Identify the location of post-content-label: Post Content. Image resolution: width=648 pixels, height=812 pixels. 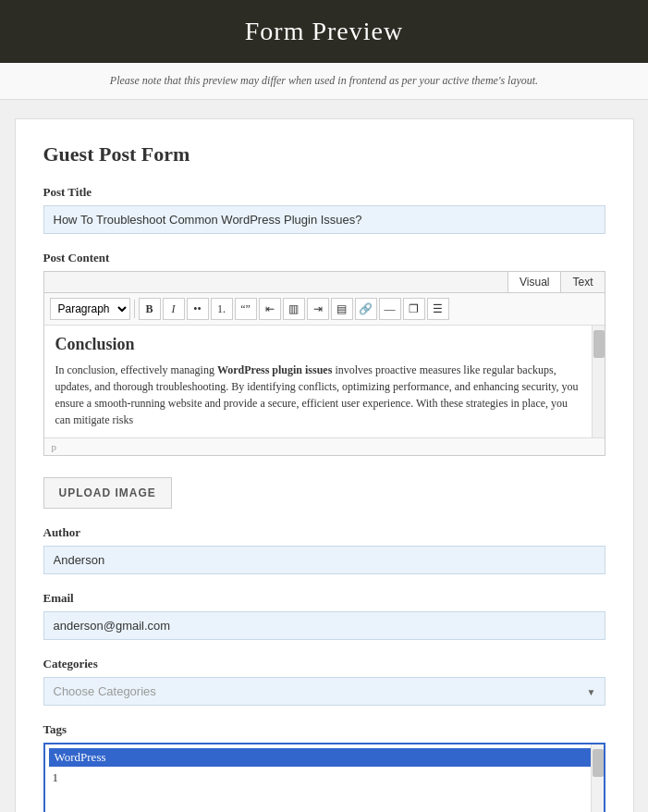
(324, 258).